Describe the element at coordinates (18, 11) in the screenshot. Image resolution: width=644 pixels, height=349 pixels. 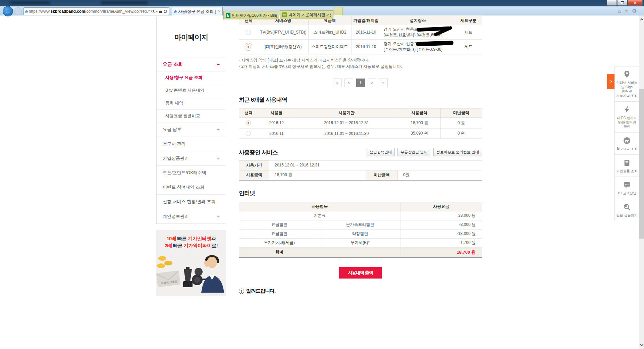
I see `forward-button: →` at that location.